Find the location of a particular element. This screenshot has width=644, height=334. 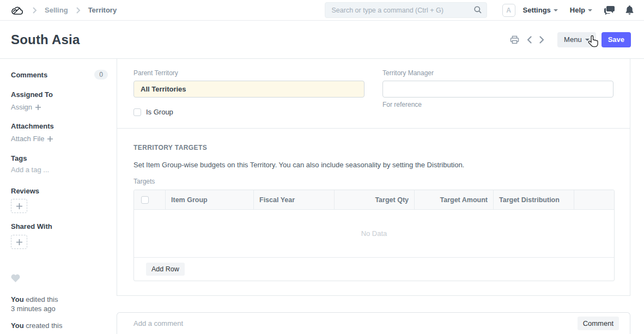

territory-targets-description: Set Item Group-wise budgets on this Terr… is located at coordinates (374, 165).